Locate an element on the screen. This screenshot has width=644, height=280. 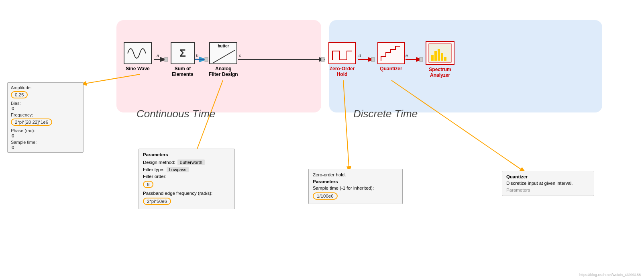
analog-filter-block: butter AnalogFilter Design is located at coordinates (223, 59).